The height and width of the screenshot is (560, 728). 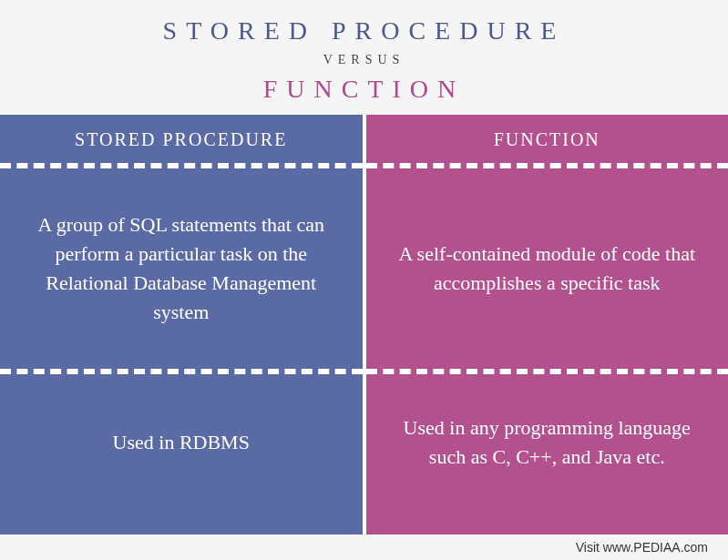 What do you see at coordinates (364, 60) in the screenshot?
I see `header-versus: VERSUS` at bounding box center [364, 60].